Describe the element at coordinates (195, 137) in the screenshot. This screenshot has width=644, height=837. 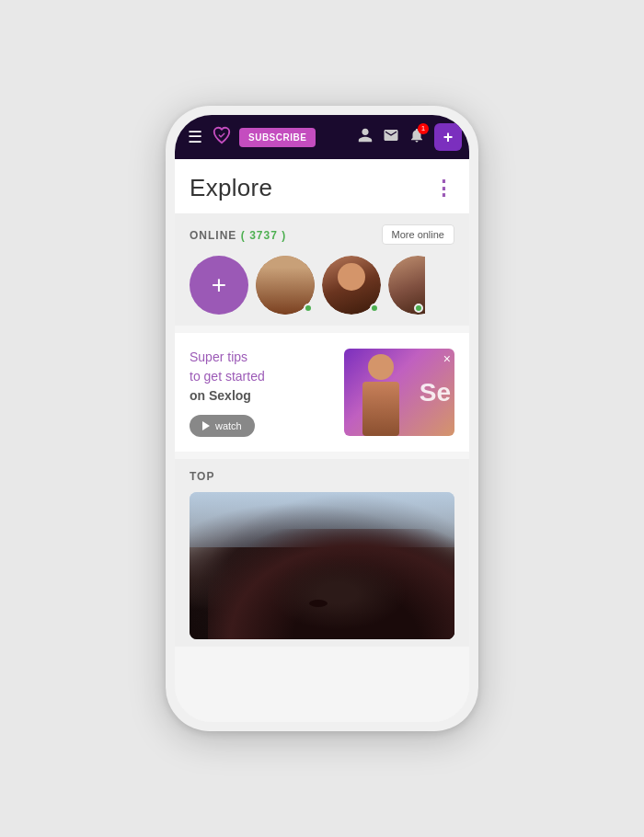
I see `hamburger-icon: ☰` at that location.